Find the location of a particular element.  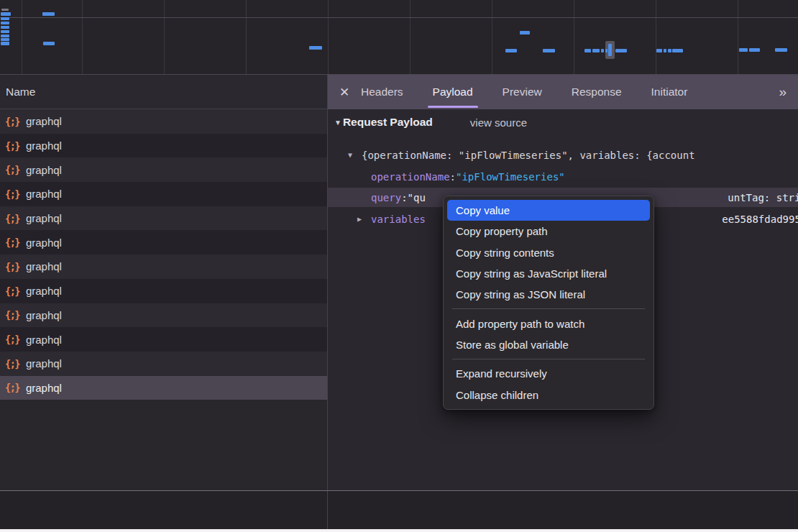

property-value: "ipFlowTimeseries" is located at coordinates (510, 177).